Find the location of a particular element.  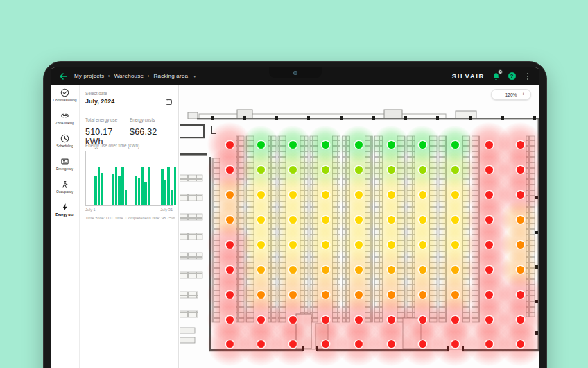

sidebar-item-commissioning: Commissioning is located at coordinates (65, 99).